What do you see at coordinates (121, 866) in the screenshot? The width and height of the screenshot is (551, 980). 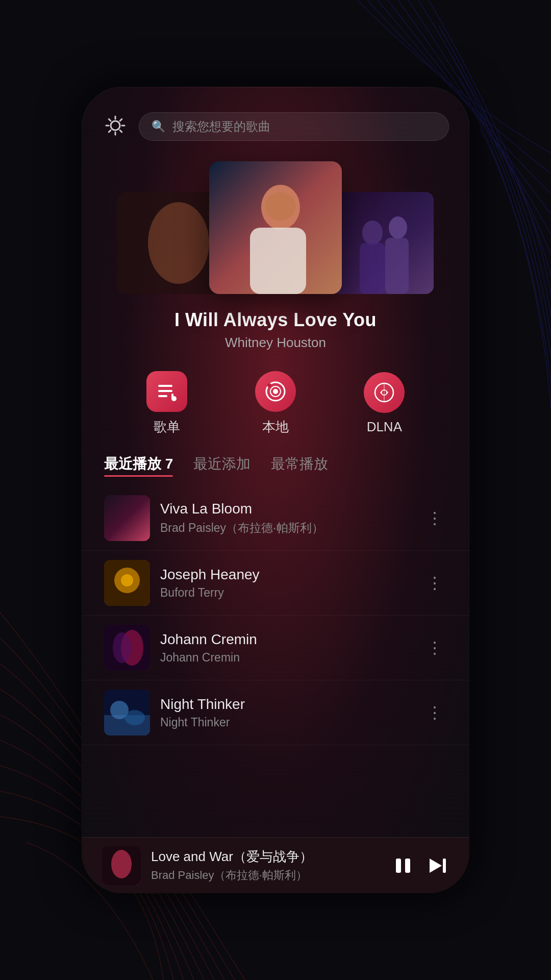 I see `now-playing-thumb` at bounding box center [121, 866].